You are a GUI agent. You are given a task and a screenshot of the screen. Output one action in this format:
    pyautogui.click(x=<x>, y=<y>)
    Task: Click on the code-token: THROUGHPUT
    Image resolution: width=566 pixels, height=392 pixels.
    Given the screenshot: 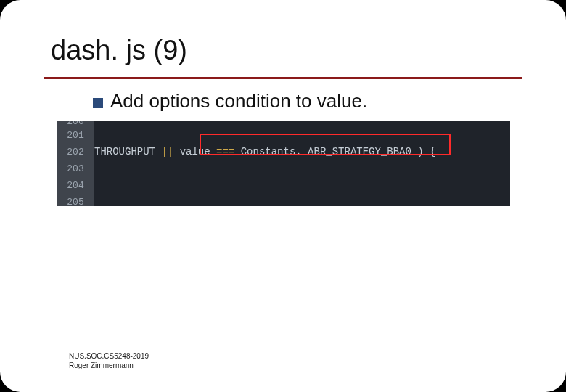 What is the action you would take?
    pyautogui.click(x=125, y=152)
    